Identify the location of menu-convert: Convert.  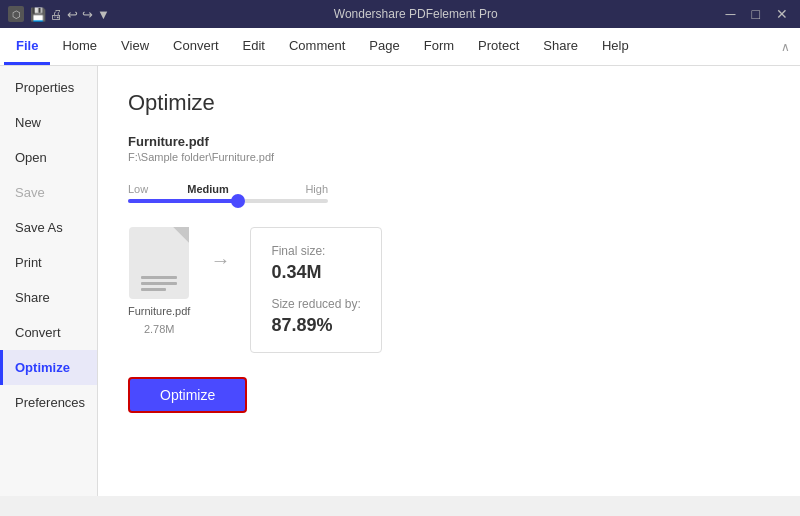
(196, 46).